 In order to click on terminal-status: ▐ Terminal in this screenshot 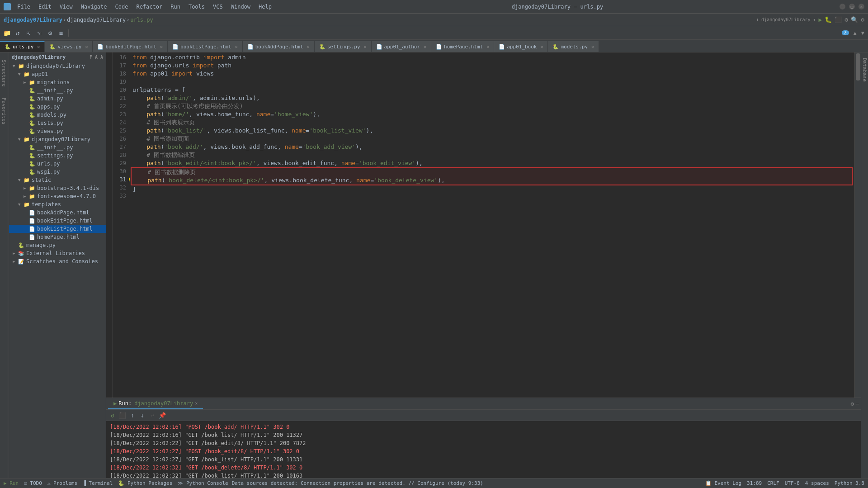, I will do `click(98, 483)`.